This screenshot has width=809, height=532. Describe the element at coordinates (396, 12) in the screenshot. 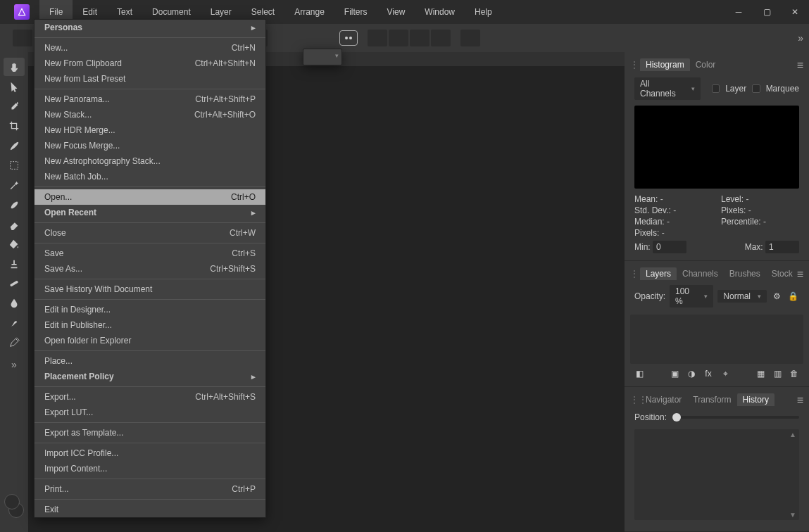

I see `menu-view: View` at that location.